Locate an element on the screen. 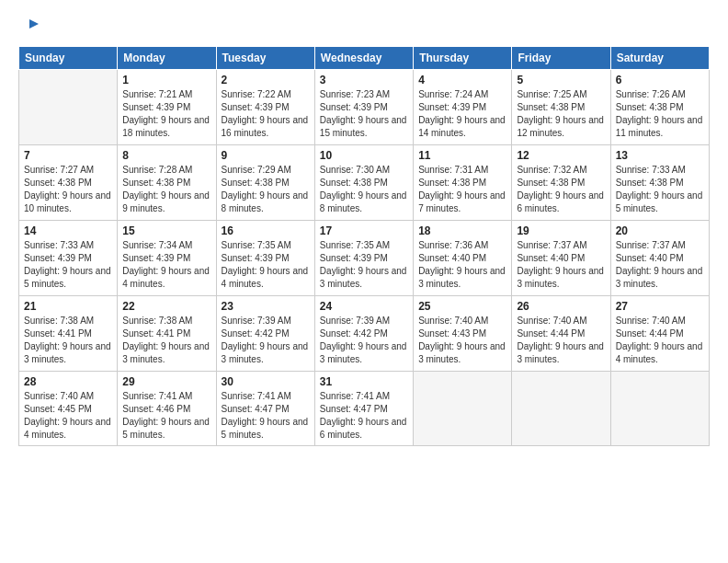 The width and height of the screenshot is (728, 563). day-info: Sunrise: 7:33 AMSunset: 4:38 PMDaylight:… is located at coordinates (660, 190).